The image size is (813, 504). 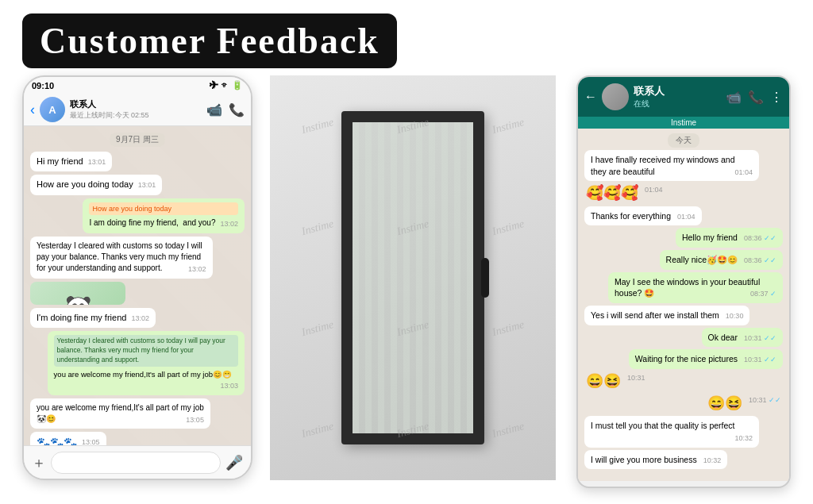 I want to click on msg-hi-friend: Hi my friend13:01, so click(x=71, y=162).